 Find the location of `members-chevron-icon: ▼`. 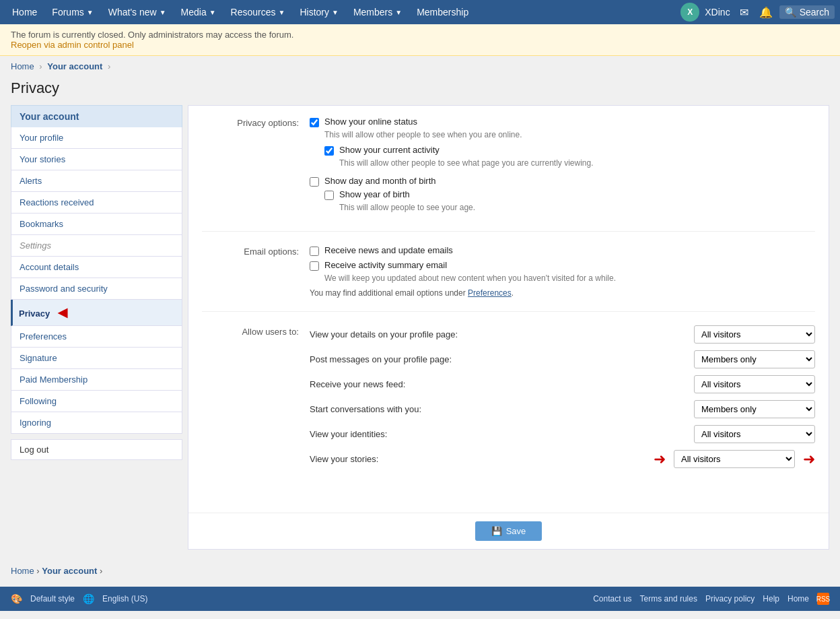

members-chevron-icon: ▼ is located at coordinates (398, 12).